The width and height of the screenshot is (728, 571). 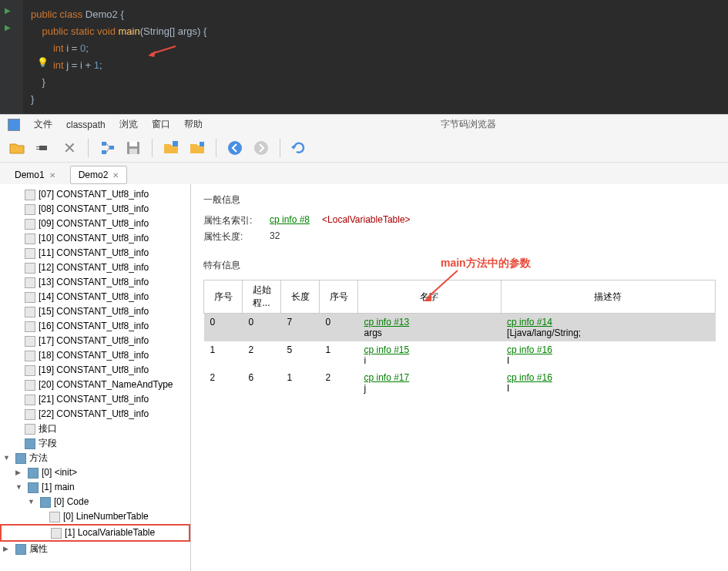 I want to click on menu-classpath: classpath, so click(x=86, y=125).